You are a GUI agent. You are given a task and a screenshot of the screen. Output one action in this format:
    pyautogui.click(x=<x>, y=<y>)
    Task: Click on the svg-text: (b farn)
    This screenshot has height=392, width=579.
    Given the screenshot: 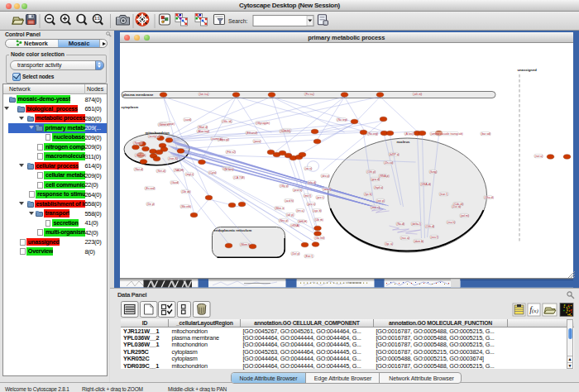 What is the action you would take?
    pyautogui.click(x=228, y=170)
    